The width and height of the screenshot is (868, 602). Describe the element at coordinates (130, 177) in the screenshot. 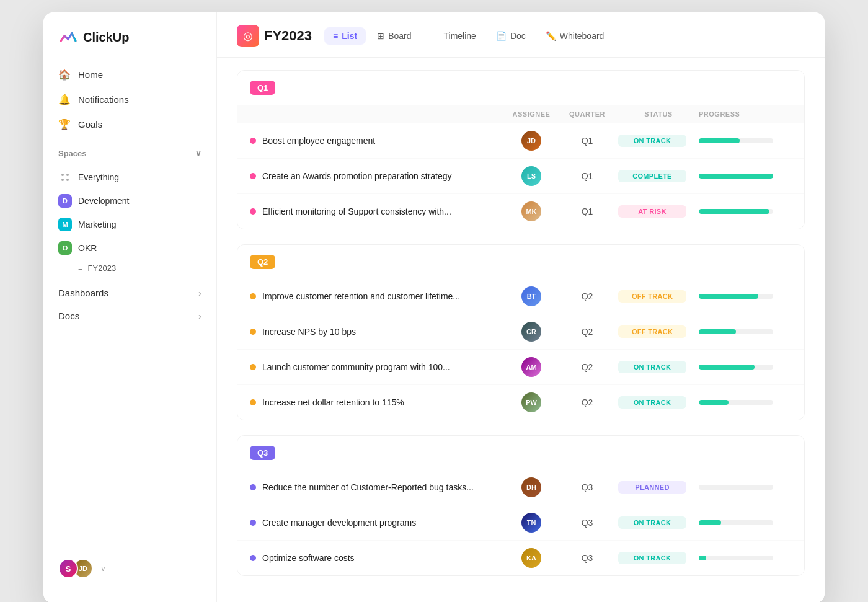

I see `space-item-everything: Everything` at that location.